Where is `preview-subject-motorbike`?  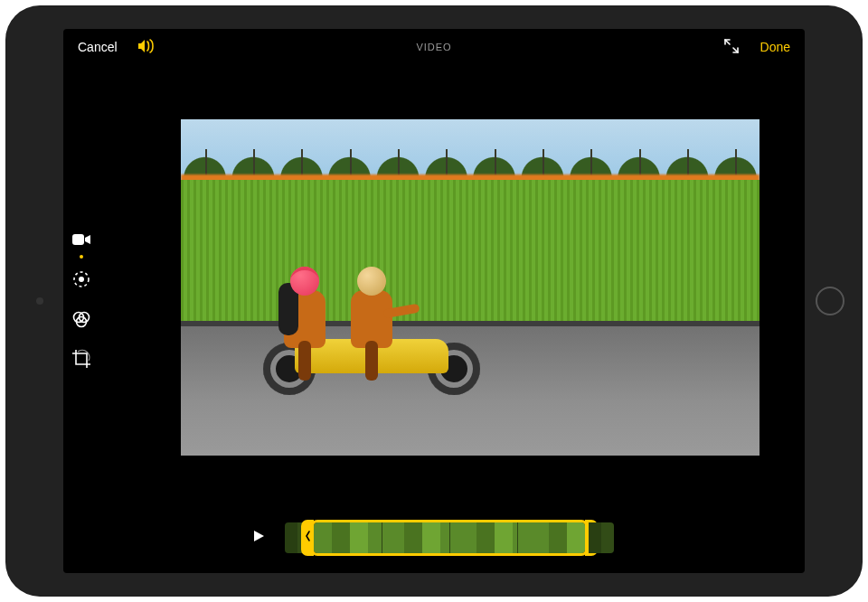
preview-subject-motorbike is located at coordinates (372, 318).